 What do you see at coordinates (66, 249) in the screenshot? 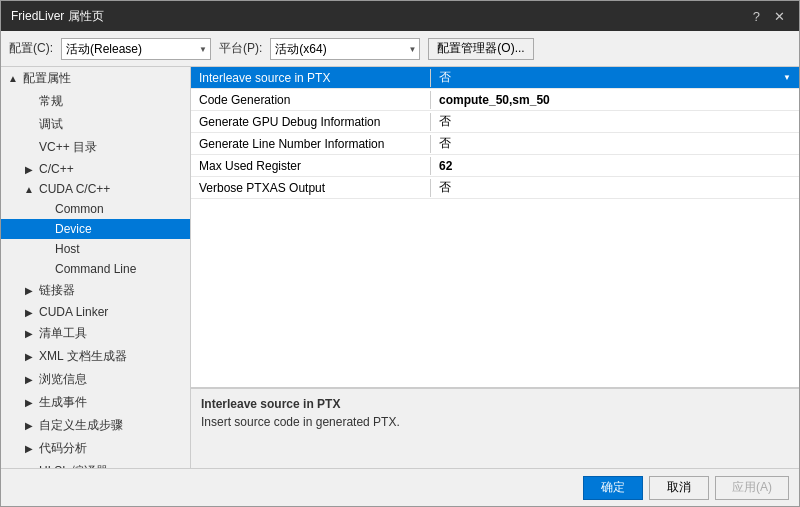
I see `tree-label-cuda-host: Host` at bounding box center [66, 249].